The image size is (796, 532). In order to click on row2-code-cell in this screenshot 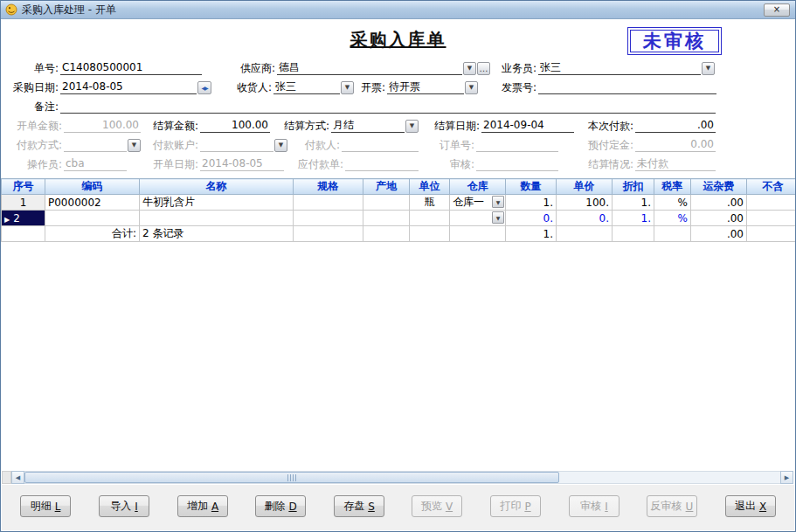, I will do `click(93, 218)`.